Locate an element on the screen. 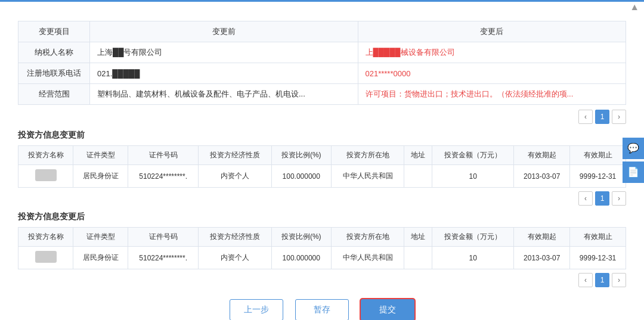 This screenshot has width=644, height=320. change-label-3: 经营范围 is located at coordinates (54, 94).